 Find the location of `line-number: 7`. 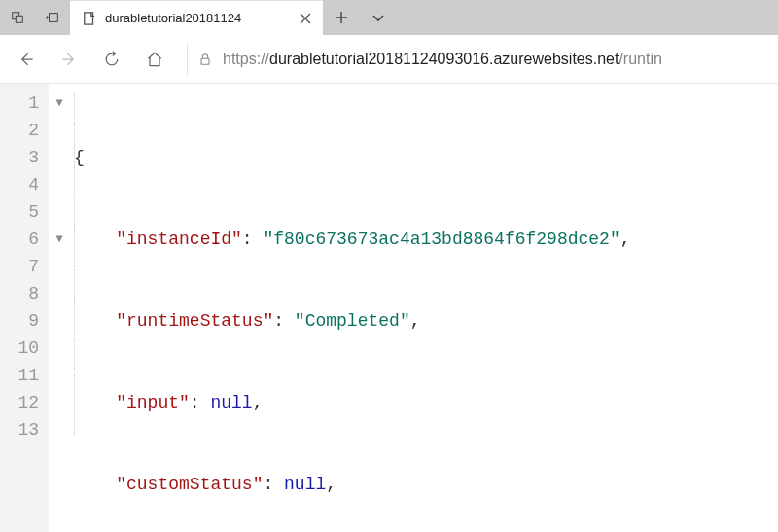

line-number: 7 is located at coordinates (22, 266).